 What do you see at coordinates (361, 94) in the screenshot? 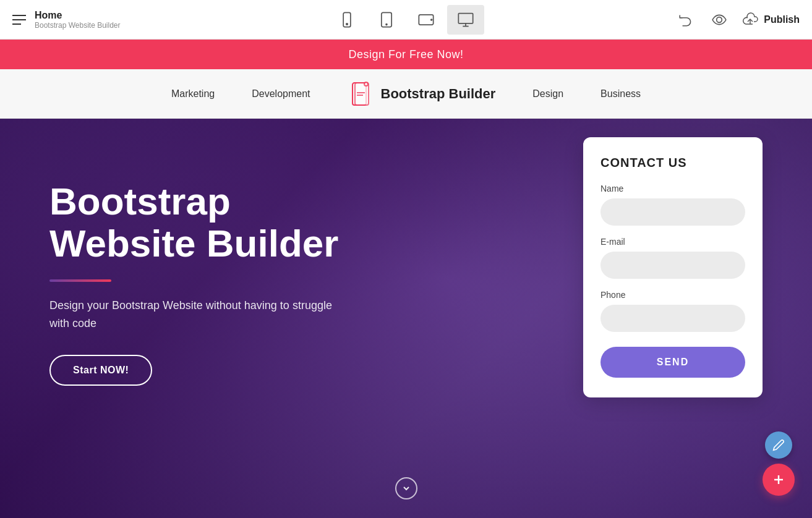
I see `logo-icon` at bounding box center [361, 94].